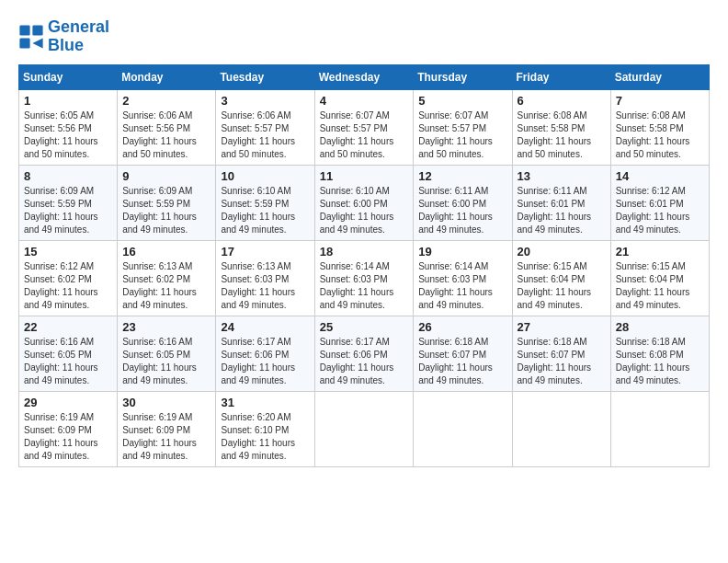 This screenshot has width=728, height=563. I want to click on day-number: 2, so click(166, 101).